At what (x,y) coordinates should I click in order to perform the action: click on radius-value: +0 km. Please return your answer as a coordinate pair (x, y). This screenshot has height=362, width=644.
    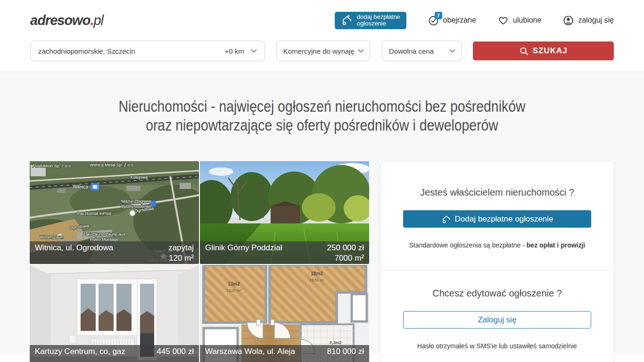
    Looking at the image, I should click on (235, 51).